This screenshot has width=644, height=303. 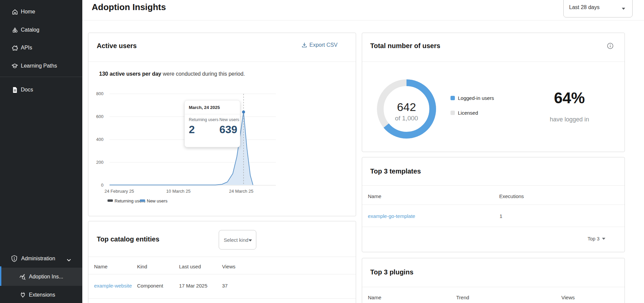 I want to click on sidebar-divider, so click(x=41, y=77).